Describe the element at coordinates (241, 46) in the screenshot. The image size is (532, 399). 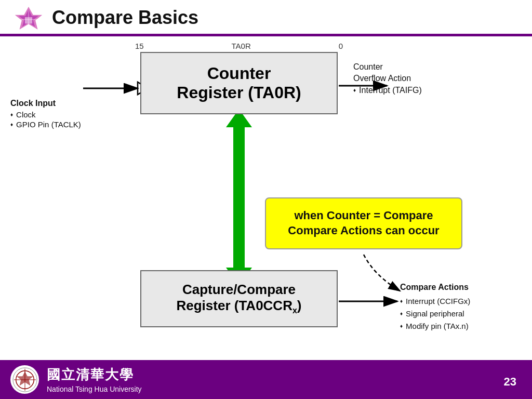
I see `register-name-label: TA0R` at that location.